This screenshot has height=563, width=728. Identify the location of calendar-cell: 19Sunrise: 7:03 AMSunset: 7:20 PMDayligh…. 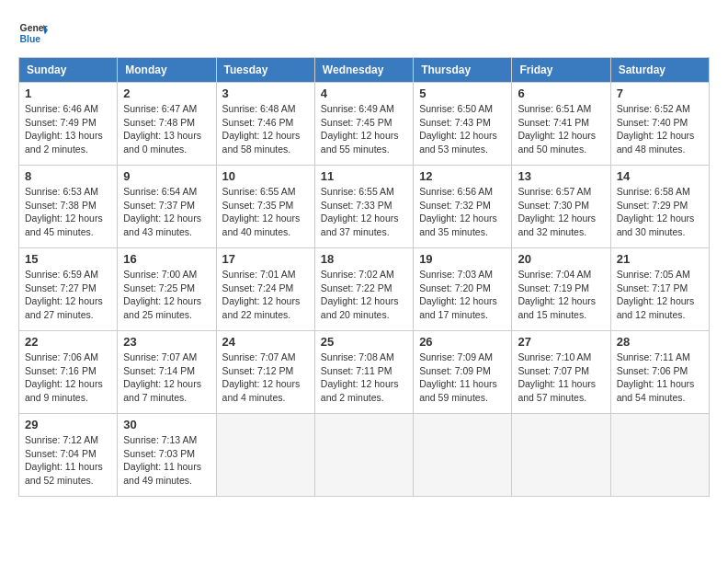
(463, 290).